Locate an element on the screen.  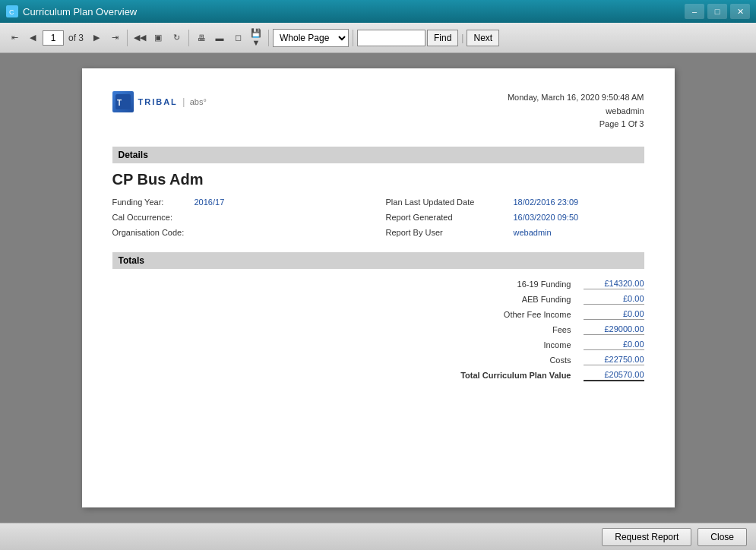
funding-year-value: 2016/17 is located at coordinates (210, 202).